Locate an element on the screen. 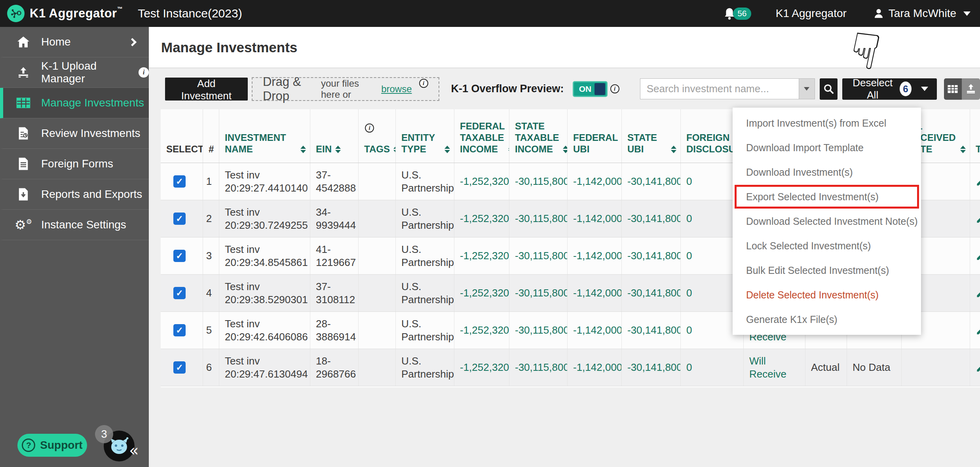 This screenshot has width=980, height=467. cell-foreign_disclosure: 0 is located at coordinates (712, 367).